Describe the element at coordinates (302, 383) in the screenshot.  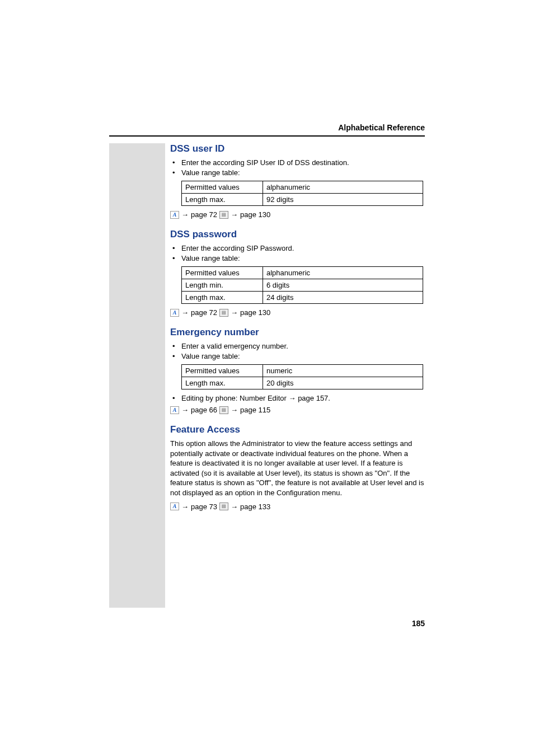
I see `table-row: Length max. 20 digits` at that location.